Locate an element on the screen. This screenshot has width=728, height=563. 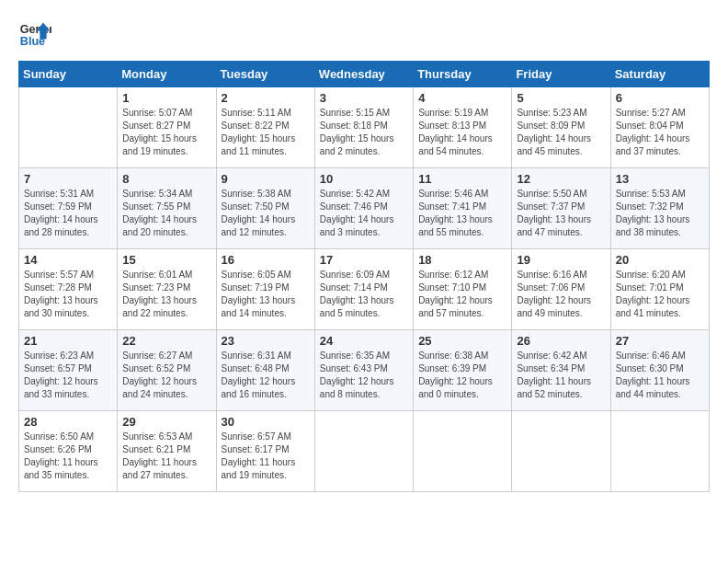
day-cell: 22Sunrise: 6:27 AM Sunset: 6:52 PM Dayli… is located at coordinates (167, 371).